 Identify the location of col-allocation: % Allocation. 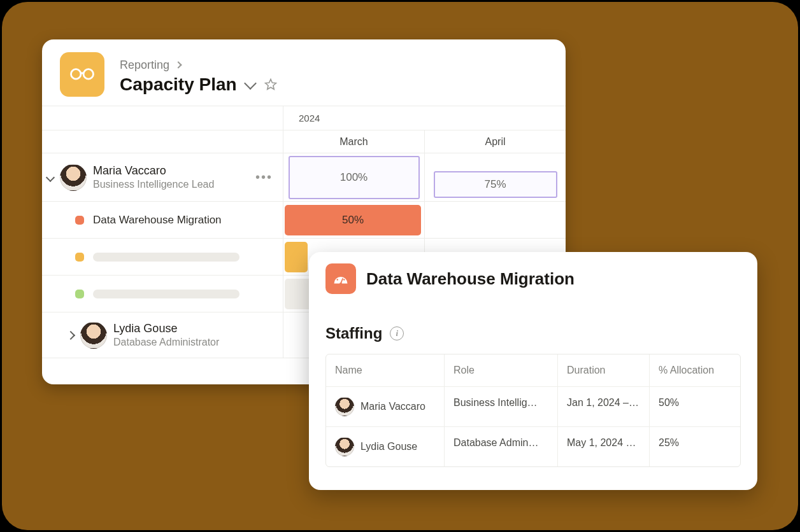
(695, 370).